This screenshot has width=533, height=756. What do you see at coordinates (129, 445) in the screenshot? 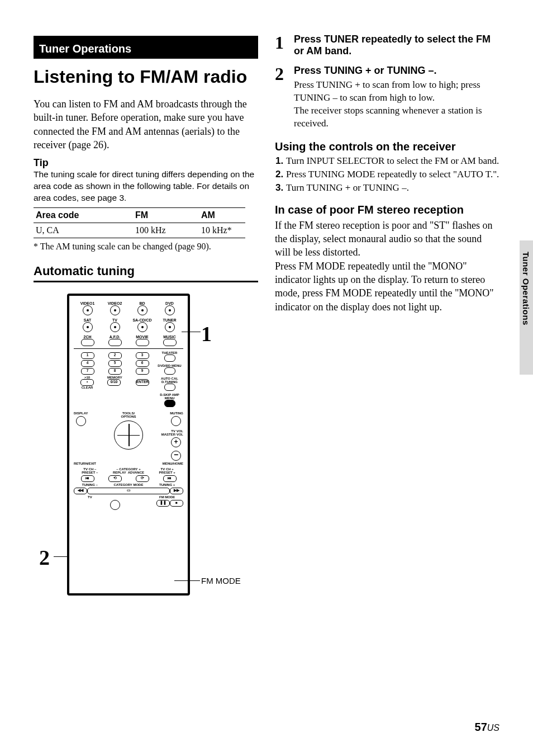
I see `remote-body: VIDEO1 VIDEO2 BD DVD SAT TV SA-CD/CD TUN…` at bounding box center [129, 445].